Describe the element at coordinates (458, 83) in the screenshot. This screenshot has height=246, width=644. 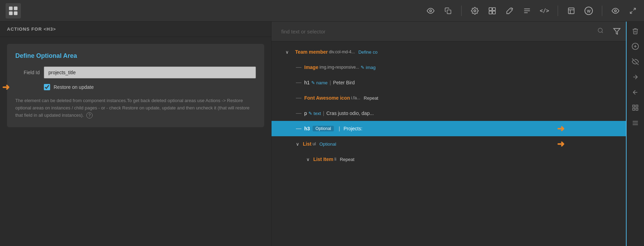
I see `tree-item-h1: — h1 ✎ name | Peter Bird` at that location.